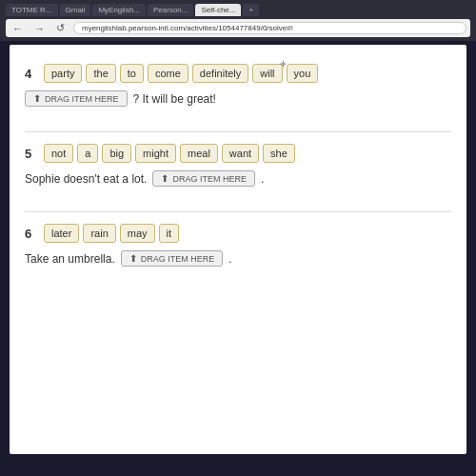  Describe the element at coordinates (116, 153) in the screenshot. I see `word-big: big` at that location.